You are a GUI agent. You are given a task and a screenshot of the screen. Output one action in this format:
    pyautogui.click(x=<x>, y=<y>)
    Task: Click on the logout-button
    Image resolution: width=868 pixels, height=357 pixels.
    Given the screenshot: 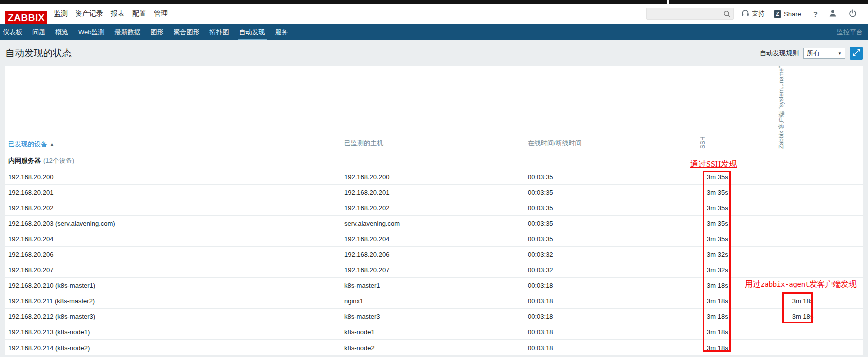 What is the action you would take?
    pyautogui.click(x=853, y=14)
    